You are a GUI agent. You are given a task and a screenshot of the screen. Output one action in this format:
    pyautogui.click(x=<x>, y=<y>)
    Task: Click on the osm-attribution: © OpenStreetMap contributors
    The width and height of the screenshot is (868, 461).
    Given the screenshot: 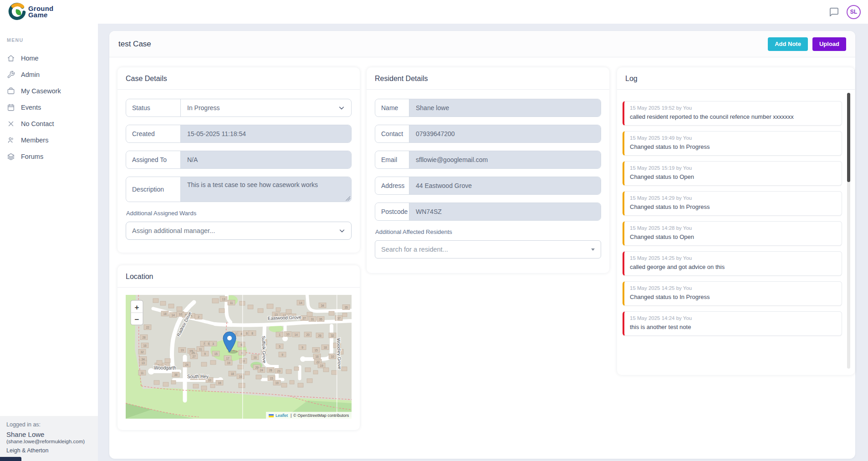 What is the action you would take?
    pyautogui.click(x=322, y=415)
    